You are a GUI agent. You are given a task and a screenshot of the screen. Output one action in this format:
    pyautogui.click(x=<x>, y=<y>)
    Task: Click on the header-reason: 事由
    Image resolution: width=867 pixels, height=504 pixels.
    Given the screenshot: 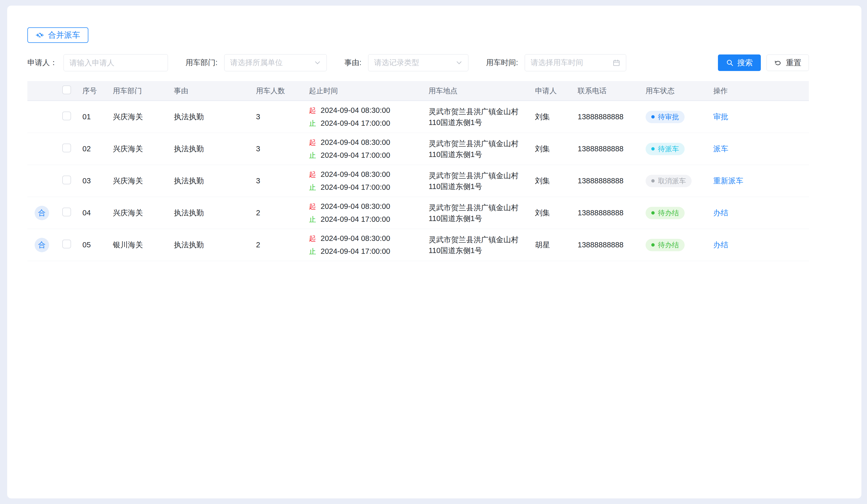 What is the action you would take?
    pyautogui.click(x=215, y=91)
    